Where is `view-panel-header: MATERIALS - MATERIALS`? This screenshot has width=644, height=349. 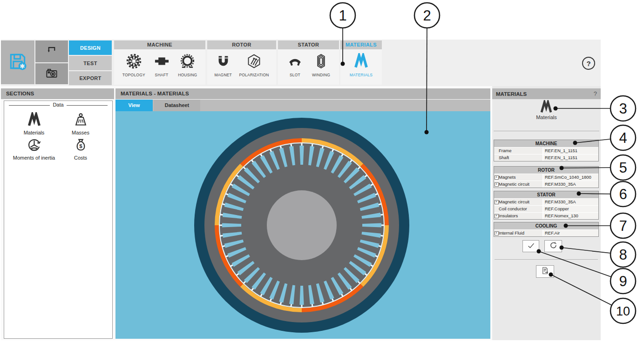
view-panel-header: MATERIALS - MATERIALS is located at coordinates (303, 94).